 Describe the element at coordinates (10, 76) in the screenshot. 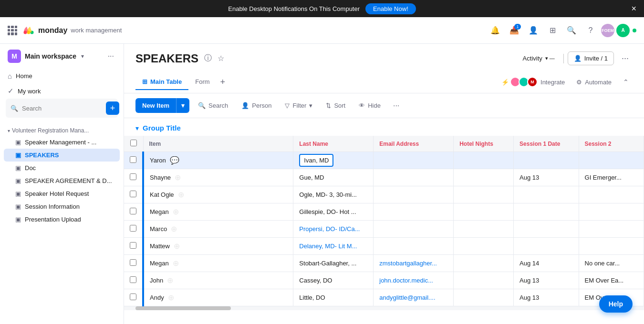

I see `home-icon: ⌂` at that location.